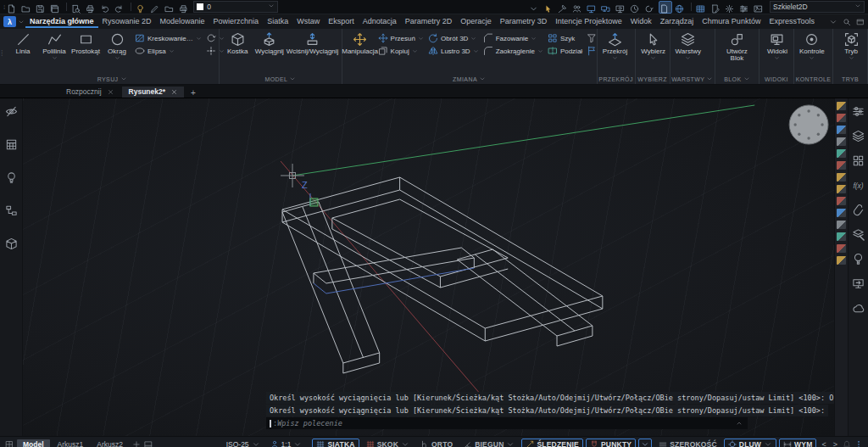 The height and width of the screenshot is (447, 868). What do you see at coordinates (27, 7) in the screenshot?
I see `open-file-button` at bounding box center [27, 7].